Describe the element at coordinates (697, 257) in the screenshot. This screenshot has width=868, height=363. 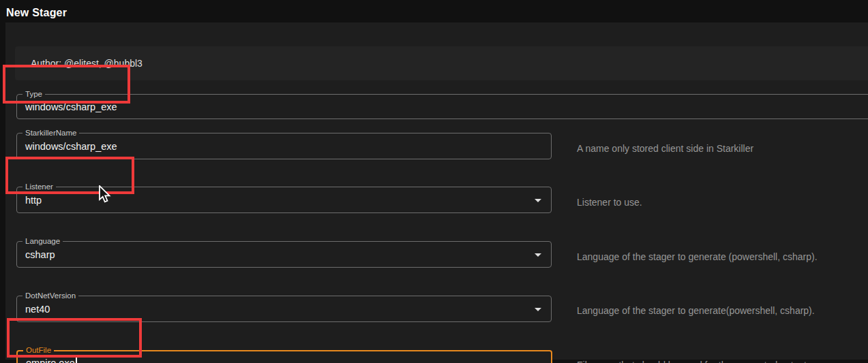
I see `help-language: Language of the stager to generate (powe…` at that location.